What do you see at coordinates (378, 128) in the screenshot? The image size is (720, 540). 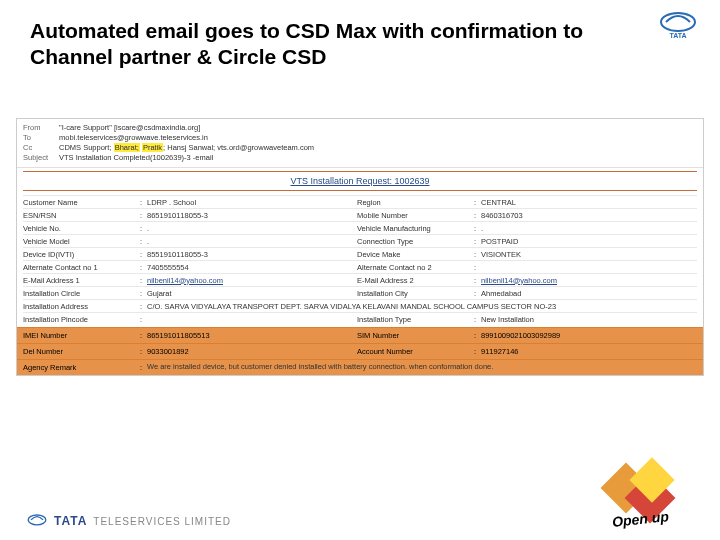 I see `from-value: "I-care Support" [iscare@csdmaxindia.org…` at bounding box center [378, 128].